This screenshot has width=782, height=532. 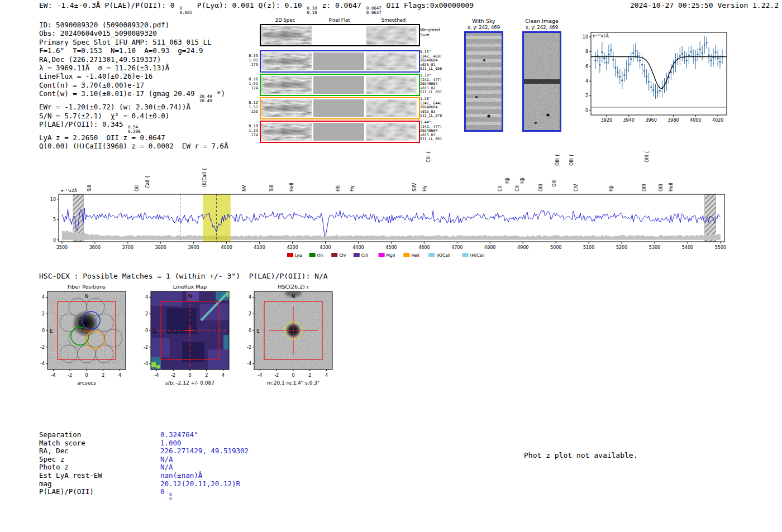 I want to click on cutout-panel: Lineflux Map NE-4-4-2-2002244 s/b: -2.12…, so click(x=185, y=342).